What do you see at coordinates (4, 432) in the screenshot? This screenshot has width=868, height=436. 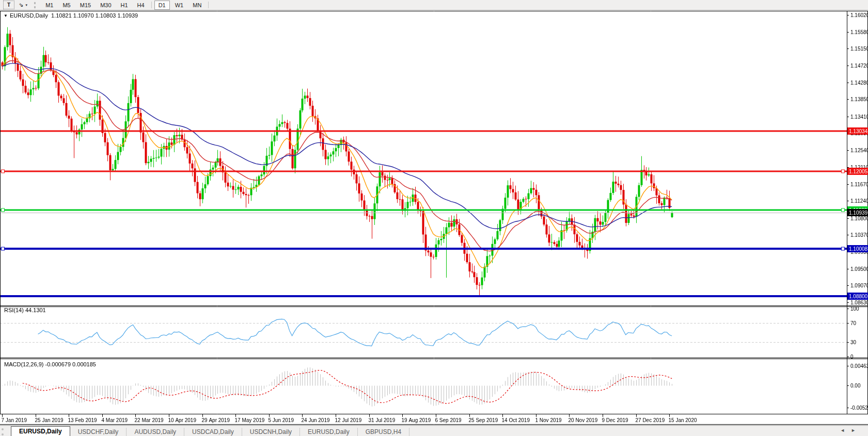 I see `tabbar-drag-handle` at bounding box center [4, 432].